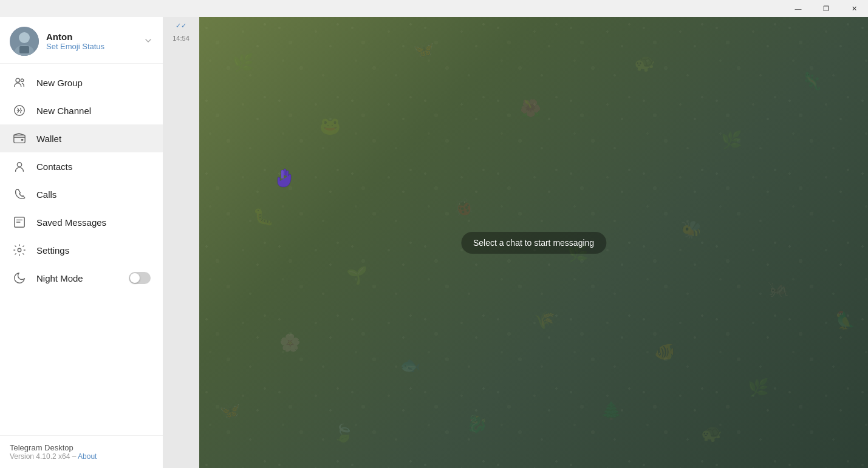 This screenshot has width=868, height=468. I want to click on menu-item-contacts: Contacts, so click(81, 166).